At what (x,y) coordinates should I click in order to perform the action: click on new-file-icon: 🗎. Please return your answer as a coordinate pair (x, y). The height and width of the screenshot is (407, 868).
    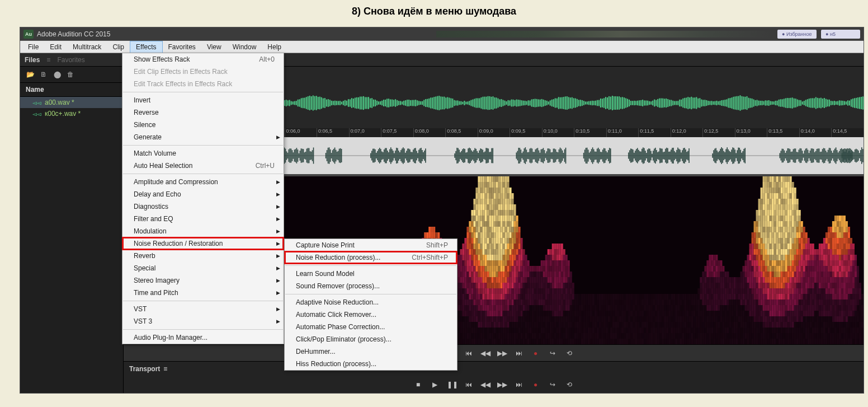
    Looking at the image, I should click on (44, 74).